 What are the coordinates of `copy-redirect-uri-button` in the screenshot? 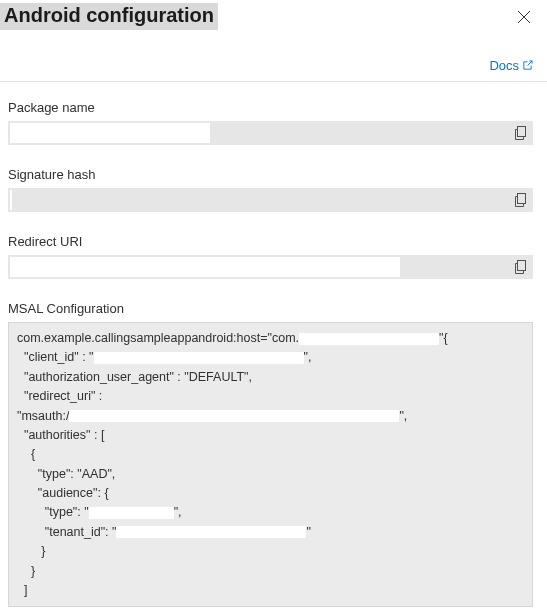 It's located at (520, 267).